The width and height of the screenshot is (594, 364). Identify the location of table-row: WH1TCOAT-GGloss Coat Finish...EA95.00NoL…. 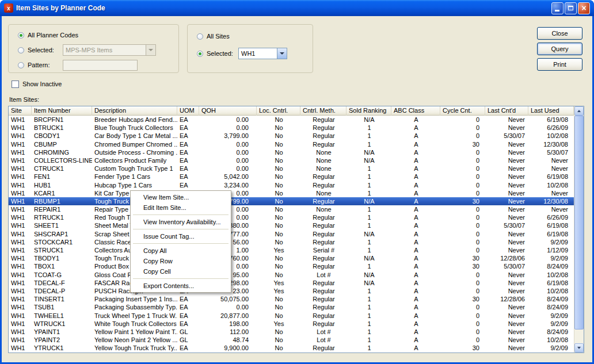
(291, 275).